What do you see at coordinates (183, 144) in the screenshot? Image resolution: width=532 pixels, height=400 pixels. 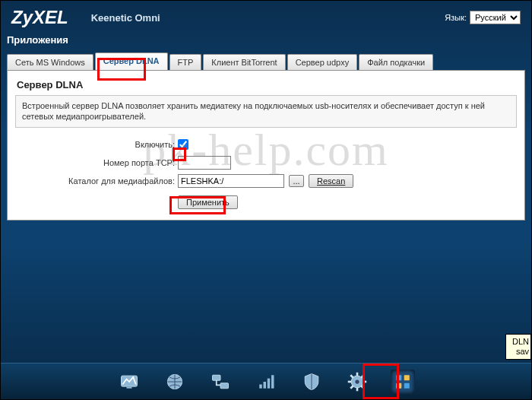 I see `enable-checkbox` at bounding box center [183, 144].